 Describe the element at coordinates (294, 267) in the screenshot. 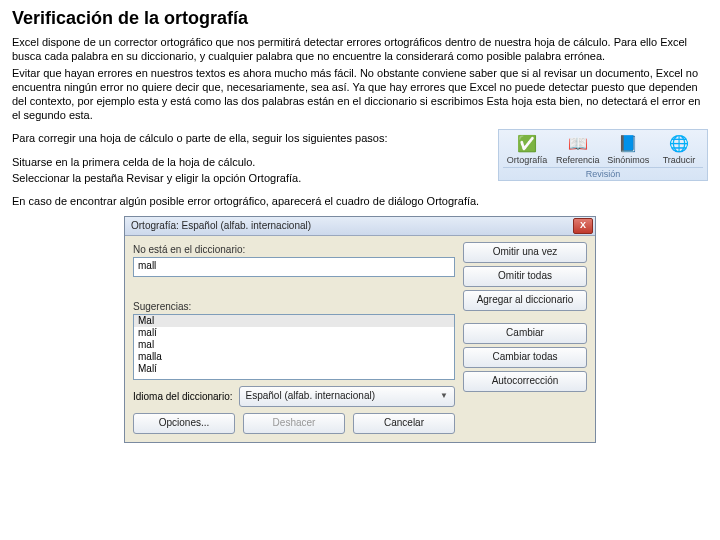

I see `not-in-dict-input: mall` at that location.